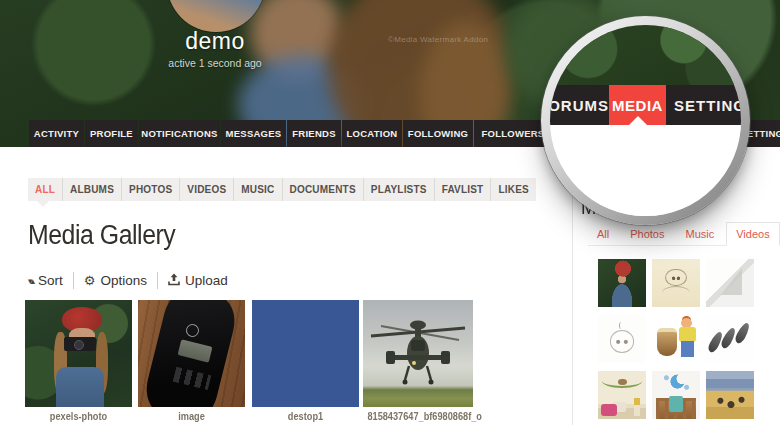 This screenshot has height=425, width=780. What do you see at coordinates (638, 106) in the screenshot?
I see `magnified-media-label: MEDIA` at bounding box center [638, 106].